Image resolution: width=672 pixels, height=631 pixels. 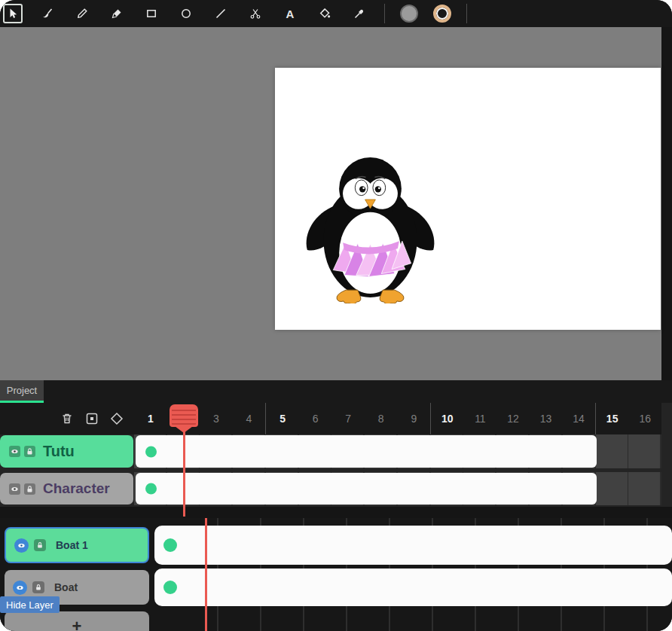 I want to click on timeline-tools, so click(x=67, y=419).